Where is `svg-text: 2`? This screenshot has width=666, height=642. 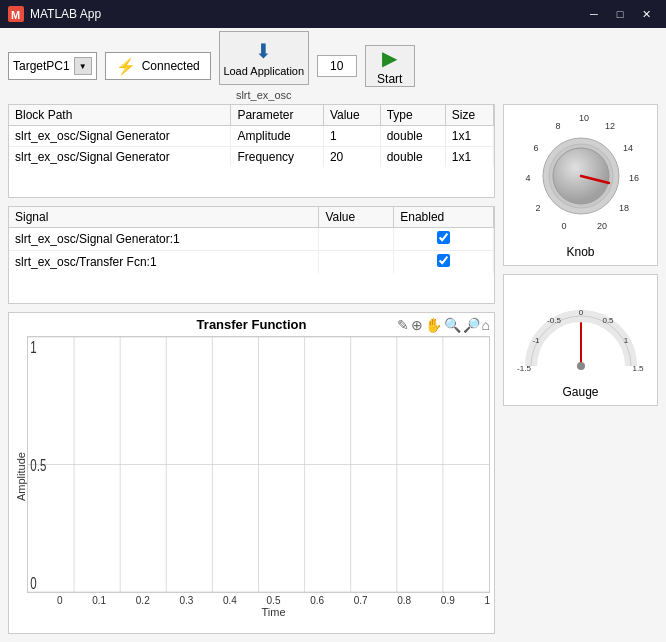 svg-text: 2 is located at coordinates (538, 208).